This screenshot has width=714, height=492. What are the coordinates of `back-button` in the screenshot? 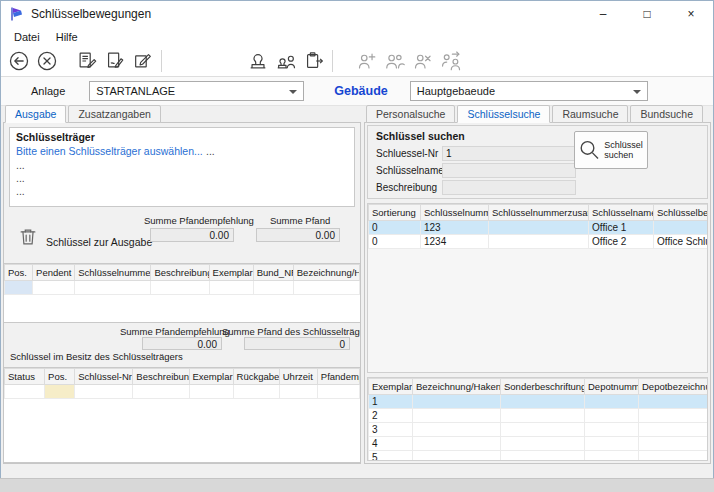 It's located at (19, 61).